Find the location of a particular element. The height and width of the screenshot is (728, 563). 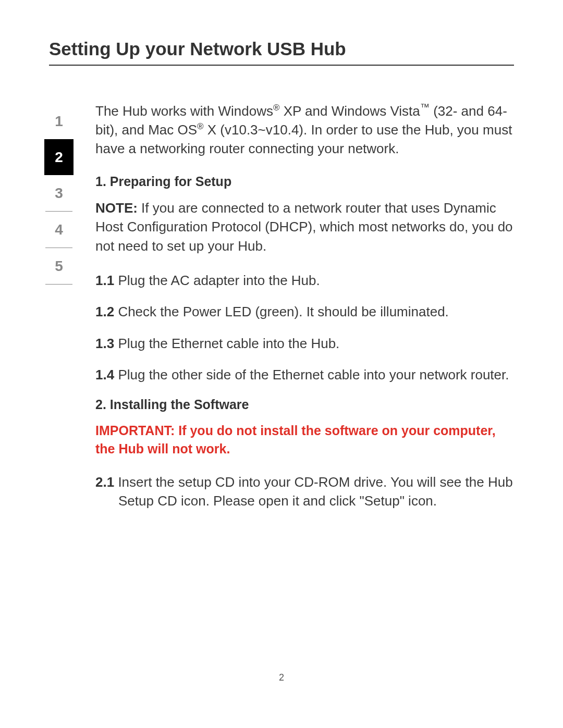

step-1-1: 1.1 Plug the AC adapter into the Hub. is located at coordinates (304, 280).